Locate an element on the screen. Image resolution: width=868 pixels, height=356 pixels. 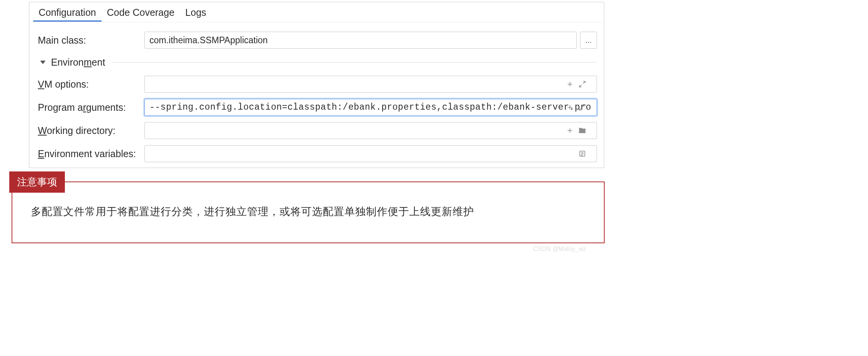
row-main-class: Main class: ... is located at coordinates (317, 40).